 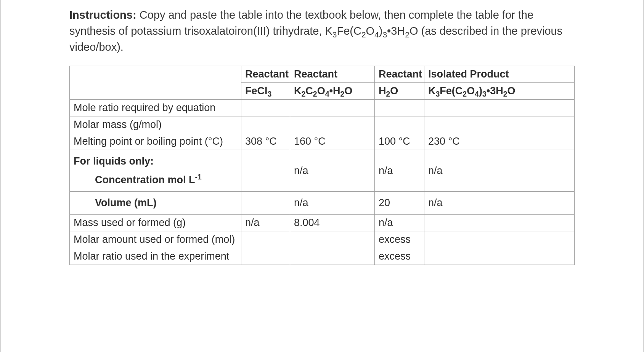 What do you see at coordinates (156, 125) in the screenshot?
I see `row-label-molar-mass: Molar mass (g/mol)` at bounding box center [156, 125].